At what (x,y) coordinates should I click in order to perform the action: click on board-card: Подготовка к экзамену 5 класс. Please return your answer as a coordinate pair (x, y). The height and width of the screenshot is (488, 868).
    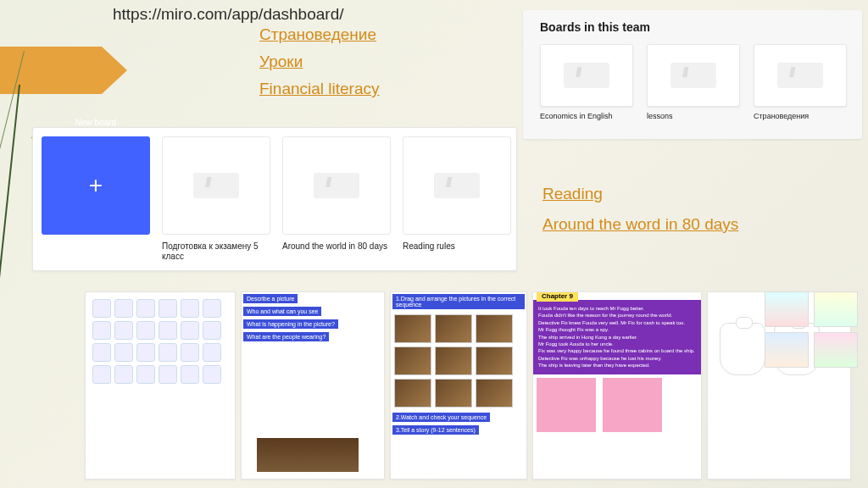
    Looking at the image, I should click on (216, 199).